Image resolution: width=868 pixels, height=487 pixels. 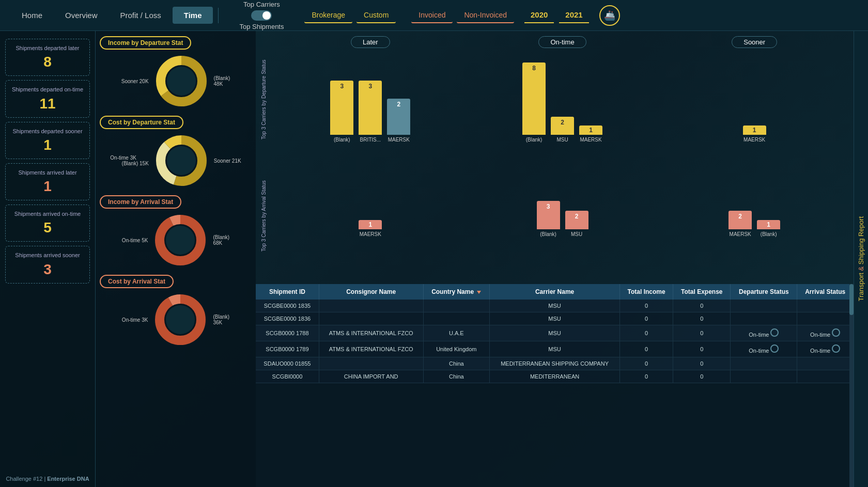 What do you see at coordinates (48, 104) in the screenshot?
I see `stat-departed-ontime-value: 11` at bounding box center [48, 104].